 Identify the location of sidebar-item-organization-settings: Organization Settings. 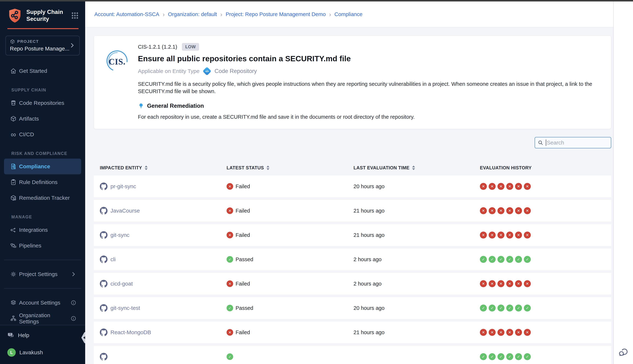
(43, 318).